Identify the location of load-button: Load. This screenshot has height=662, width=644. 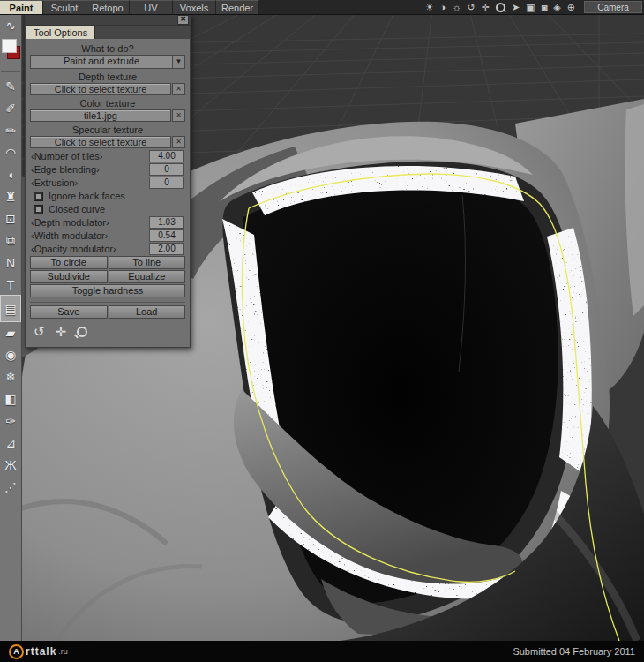
(147, 312).